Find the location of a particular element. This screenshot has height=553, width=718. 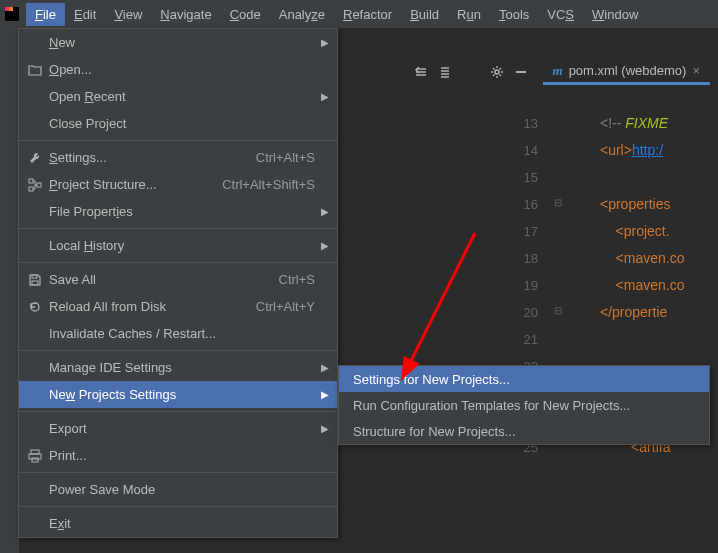

line-number: 14 is located at coordinates (514, 150).